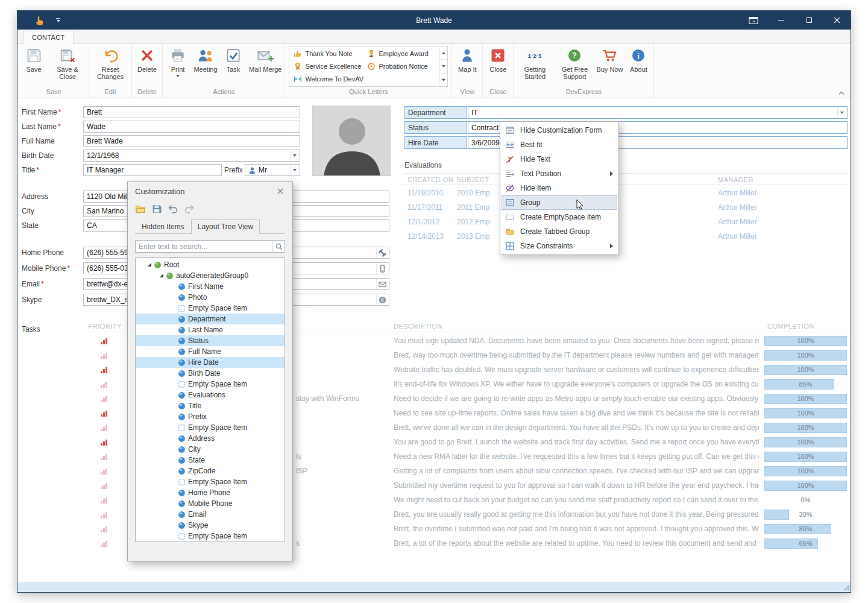 The image size is (868, 603). I want to click on close-button, so click(837, 21).